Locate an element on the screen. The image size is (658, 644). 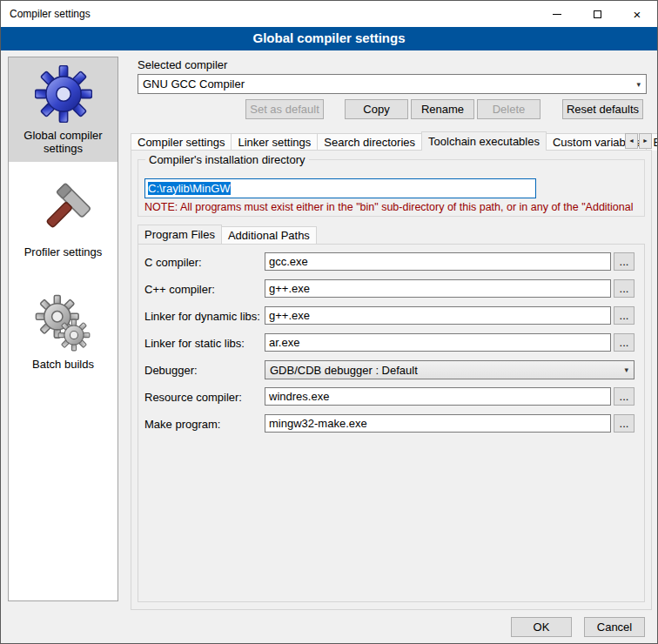
cpp-compiler-input is located at coordinates (438, 289).